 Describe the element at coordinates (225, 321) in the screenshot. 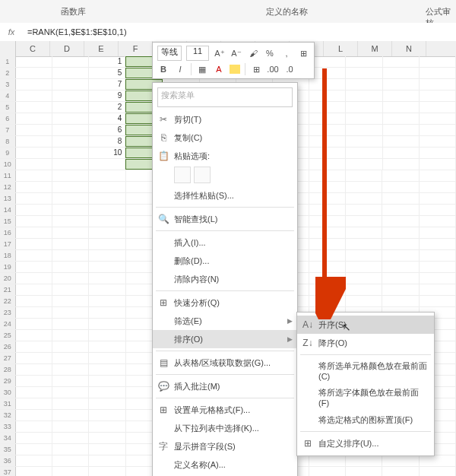

I see `menu-filter: 筛选(E)▶` at that location.